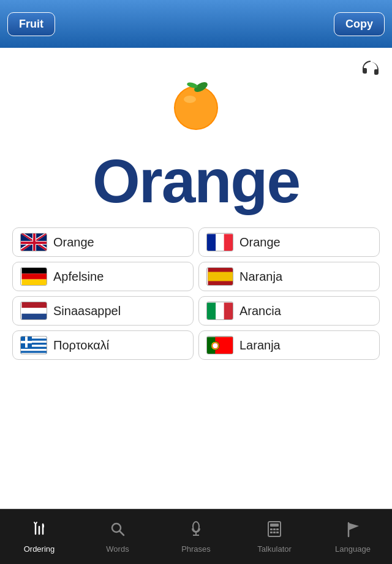  I want to click on translation-text-nl: Sinaasappel, so click(87, 311).